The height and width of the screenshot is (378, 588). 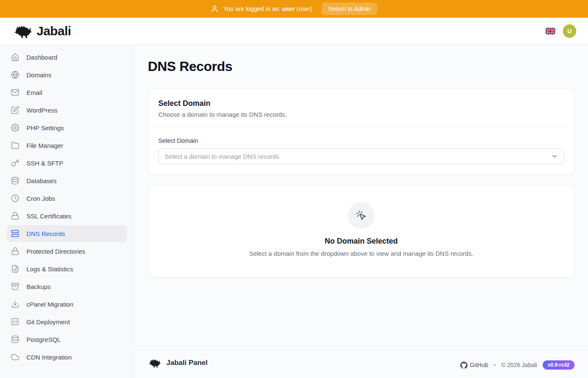 What do you see at coordinates (67, 128) in the screenshot?
I see `sidebar-item-php-settings: PHP Settings` at bounding box center [67, 128].